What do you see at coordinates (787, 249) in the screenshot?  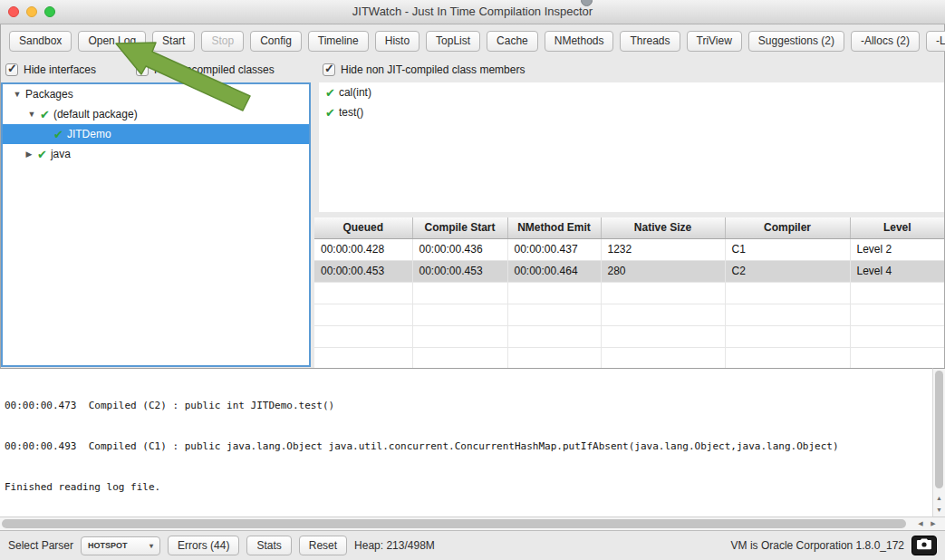 I see `cell-compiler: C1` at bounding box center [787, 249].